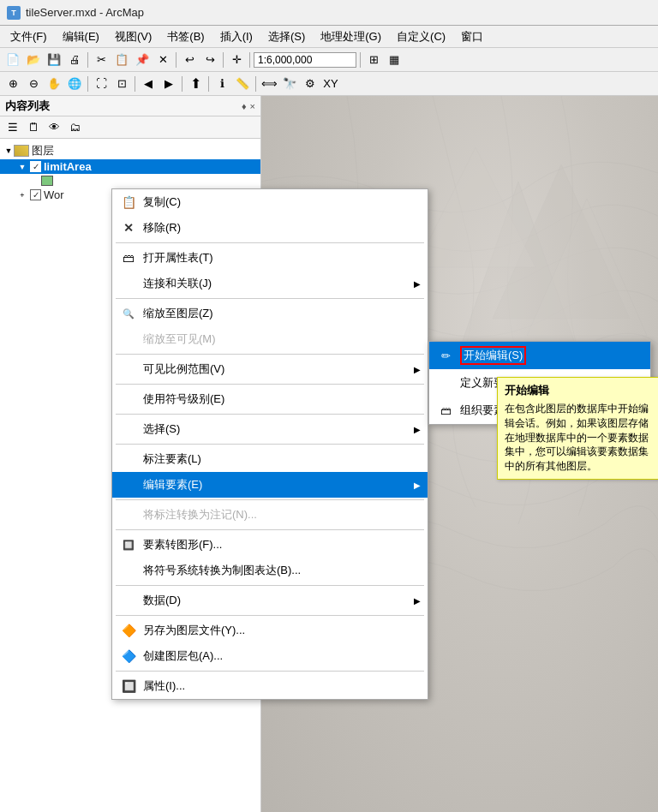 The height and width of the screenshot is (812, 658). Describe the element at coordinates (270, 258) in the screenshot. I see `ctx-open-attr: 🗃 打开属性表(T)` at that location.